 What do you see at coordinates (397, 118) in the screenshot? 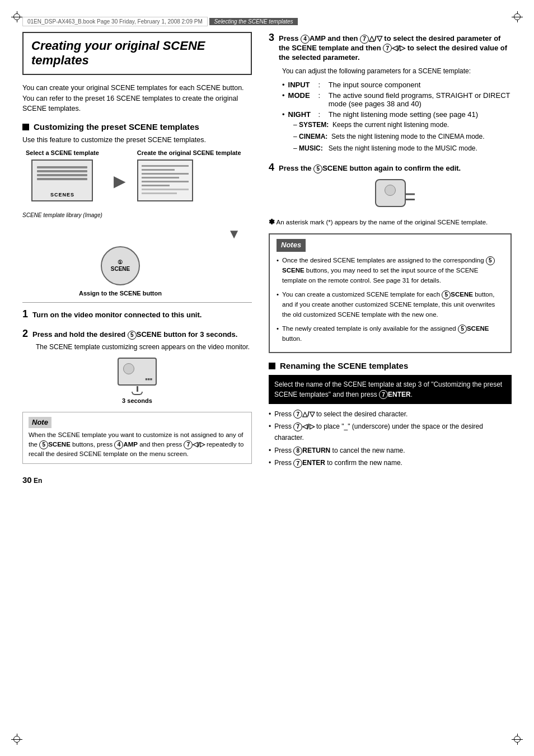
I see `parameter-list: • INPUT: The input source component • MO…` at bounding box center [397, 118].